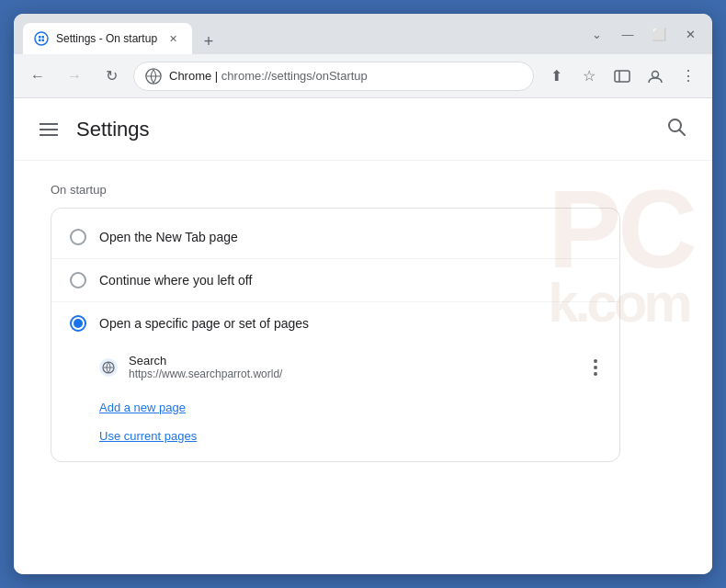  Describe the element at coordinates (643, 34) in the screenshot. I see `window-controls: ⌄ — ⬜ ✕` at that location.